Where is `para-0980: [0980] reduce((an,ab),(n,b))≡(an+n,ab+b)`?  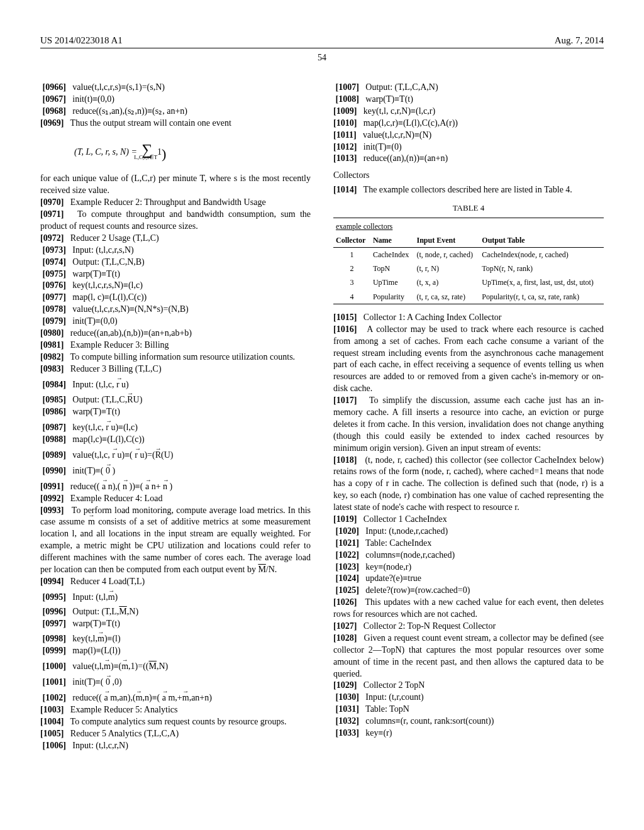
para-0980: [0980] reduce((an,ab),(n,b))≡(an+n,ab+b) is located at coordinates (175, 333).